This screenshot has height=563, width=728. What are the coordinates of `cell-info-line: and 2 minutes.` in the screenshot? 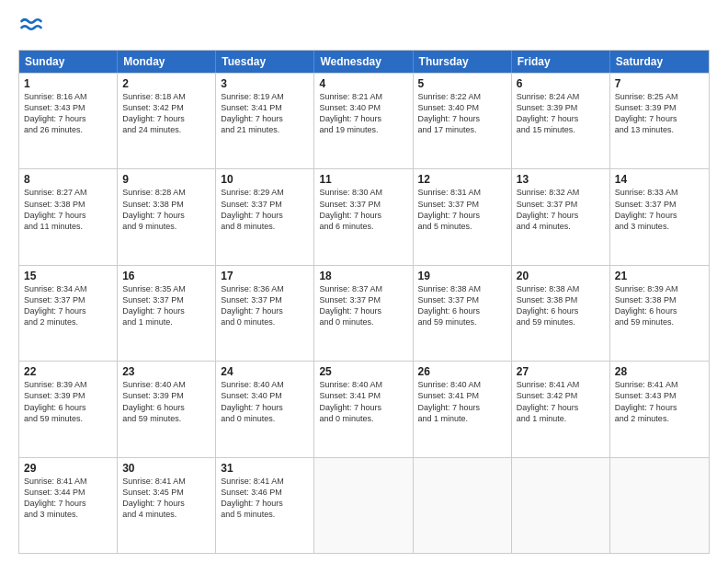 It's located at (68, 322).